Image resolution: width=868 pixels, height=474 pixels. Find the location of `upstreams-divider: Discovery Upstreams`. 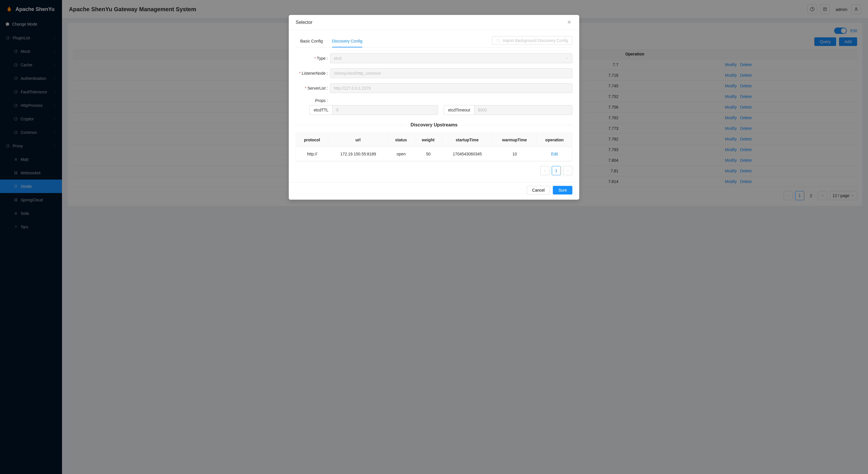

upstreams-divider: Discovery Upstreams is located at coordinates (434, 125).